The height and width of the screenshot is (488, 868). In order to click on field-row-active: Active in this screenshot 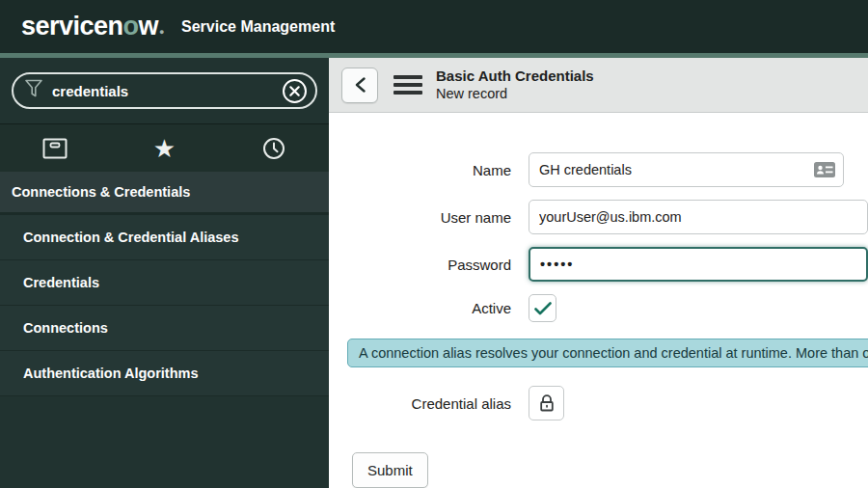, I will do `click(598, 309)`.